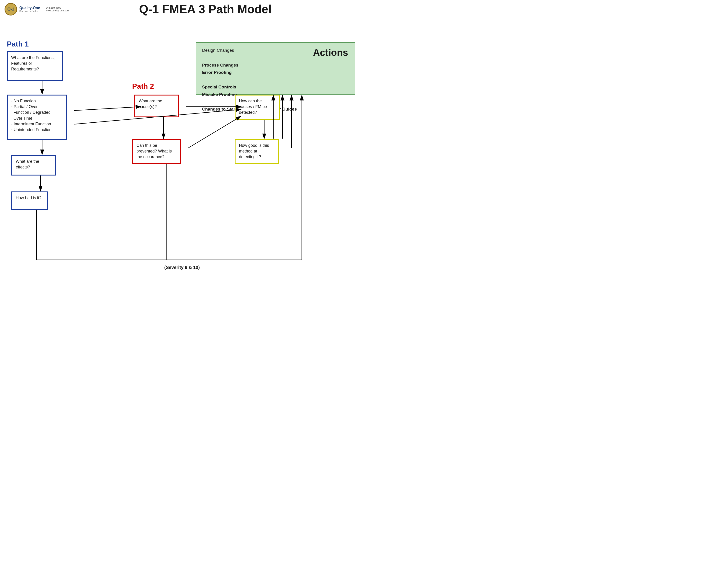  I want to click on company-name: Quality-One, so click(30, 8).